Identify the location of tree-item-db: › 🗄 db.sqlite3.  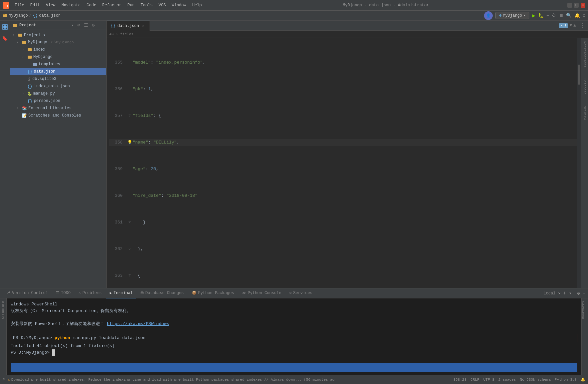
(58, 79).